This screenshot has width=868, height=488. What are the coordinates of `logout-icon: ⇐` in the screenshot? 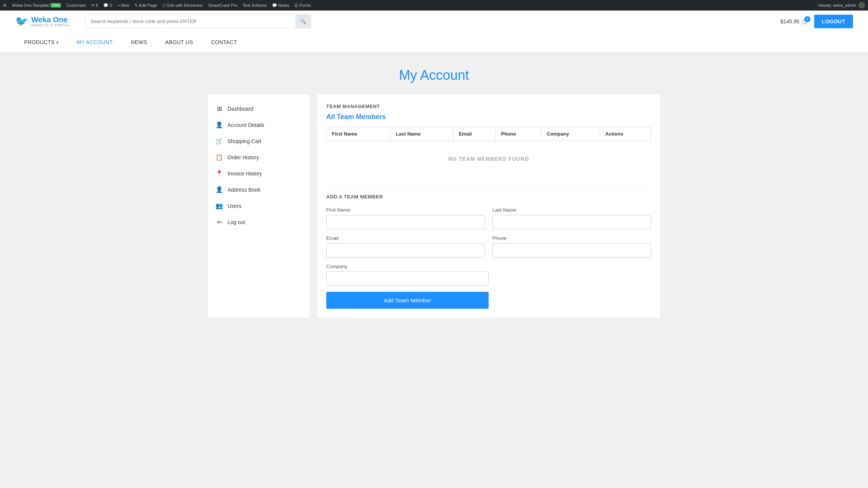 It's located at (219, 222).